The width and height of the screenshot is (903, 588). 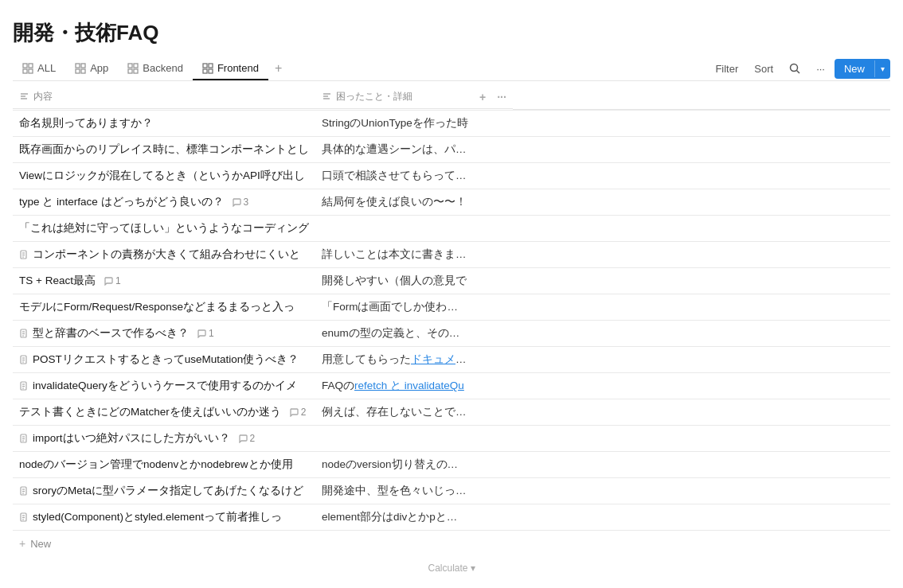 I want to click on tab-backend: Backend, so click(x=155, y=68).